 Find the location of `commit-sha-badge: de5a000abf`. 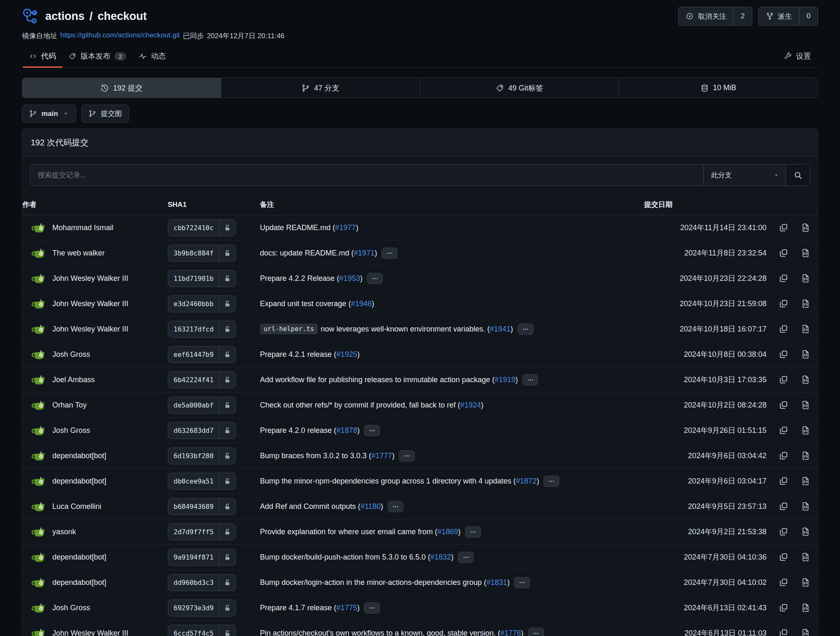

commit-sha-badge: de5a000abf is located at coordinates (202, 405).